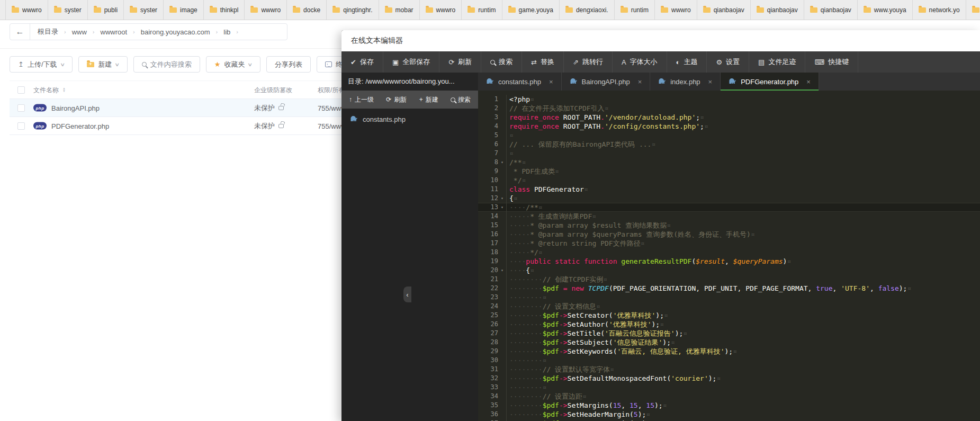 This screenshot has width=980, height=421. What do you see at coordinates (488, 270) in the screenshot?
I see `line-number: 20` at bounding box center [488, 270].